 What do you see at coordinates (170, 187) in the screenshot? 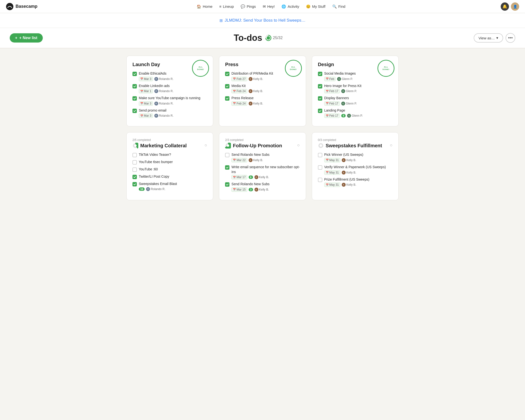
I see `todo-item: Sweepstakes Email Blast 16 R Rolando R.` at bounding box center [170, 187].